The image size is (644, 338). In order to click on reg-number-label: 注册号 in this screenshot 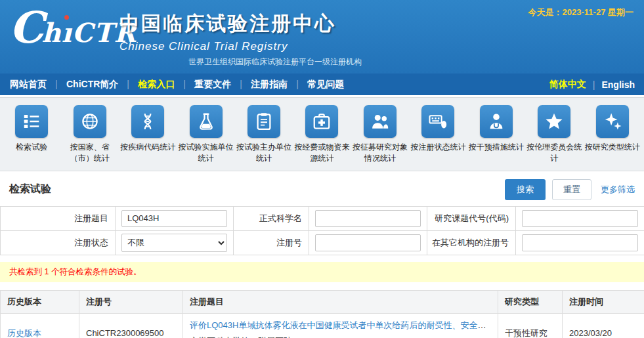, I will do `click(272, 243)`.